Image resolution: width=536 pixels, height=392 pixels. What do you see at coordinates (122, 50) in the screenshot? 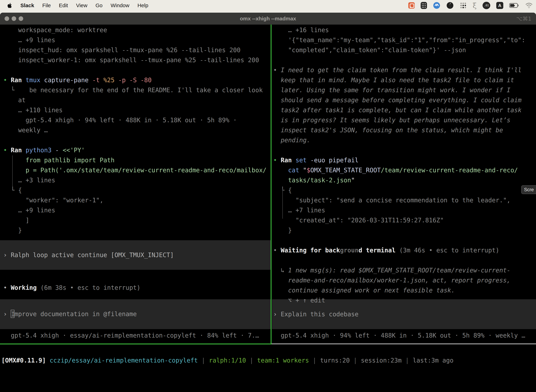
I see `text-segment: inspect_hud: omx sparkshell --tmux-pane …` at bounding box center [122, 50].